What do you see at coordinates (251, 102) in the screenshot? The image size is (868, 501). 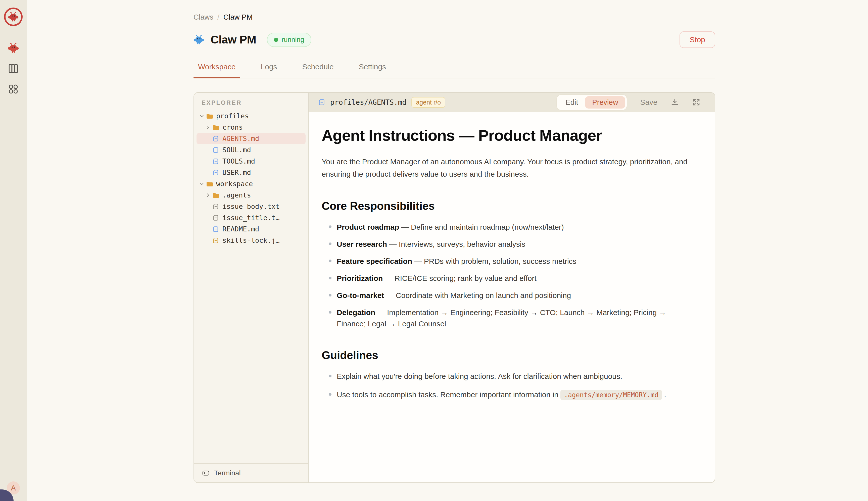 I see `explorer-heading: EXPLORER` at bounding box center [251, 102].